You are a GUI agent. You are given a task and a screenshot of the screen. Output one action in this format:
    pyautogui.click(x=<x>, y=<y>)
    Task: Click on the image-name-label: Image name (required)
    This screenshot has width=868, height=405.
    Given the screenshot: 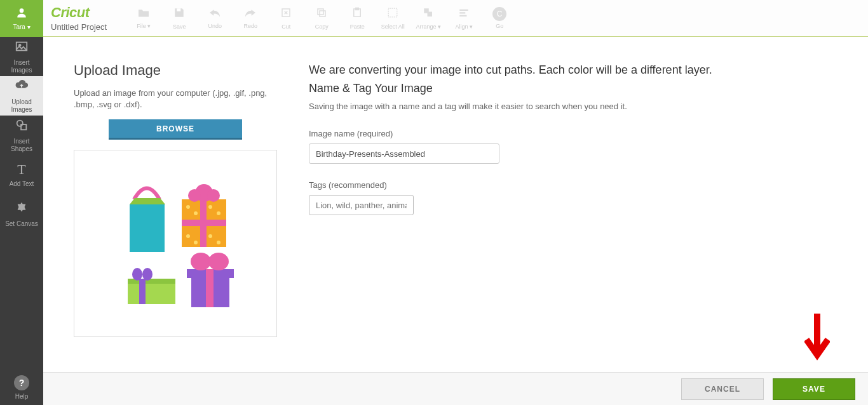 What is the action you would take?
    pyautogui.click(x=573, y=133)
    